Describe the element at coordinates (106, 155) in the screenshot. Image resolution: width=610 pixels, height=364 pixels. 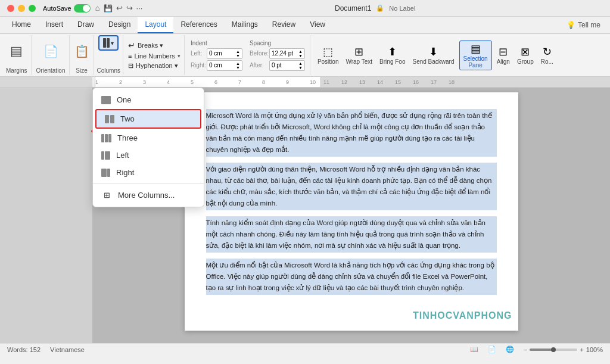
I see `left-col-icon` at that location.